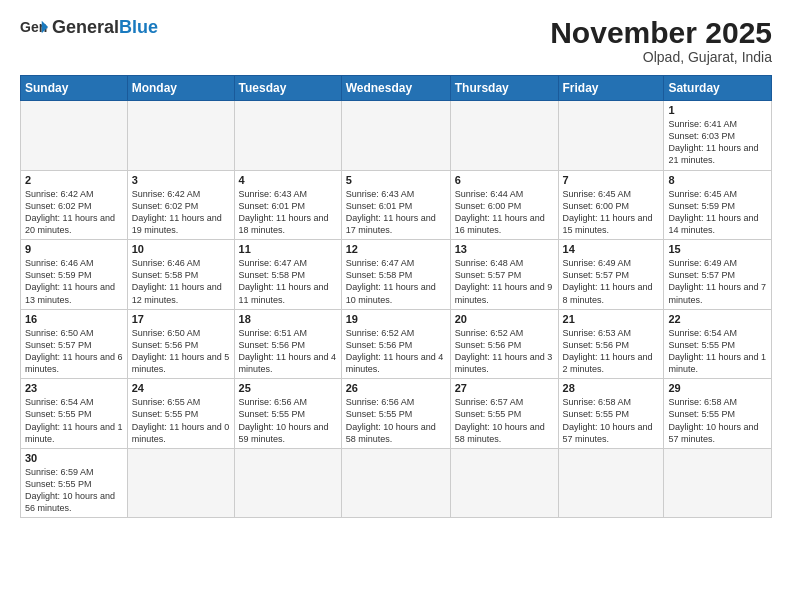 The height and width of the screenshot is (612, 792). I want to click on day-number: 13, so click(504, 249).